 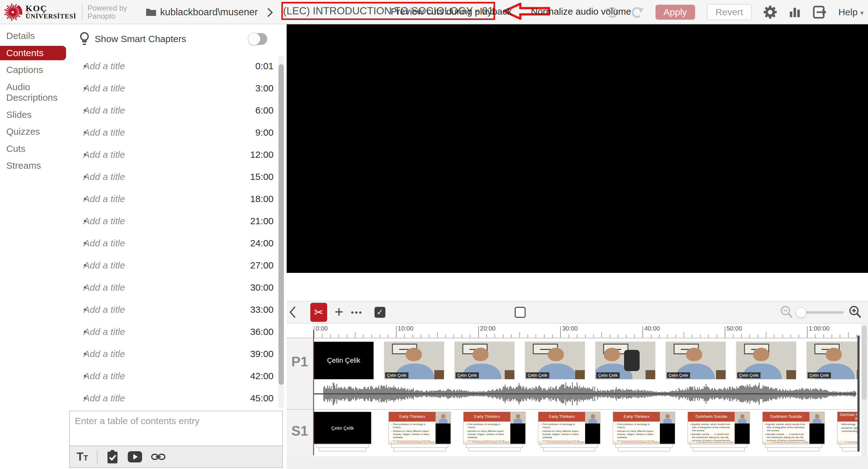 What do you see at coordinates (33, 53) in the screenshot?
I see `sidebar-item-contents: Contents` at bounding box center [33, 53].